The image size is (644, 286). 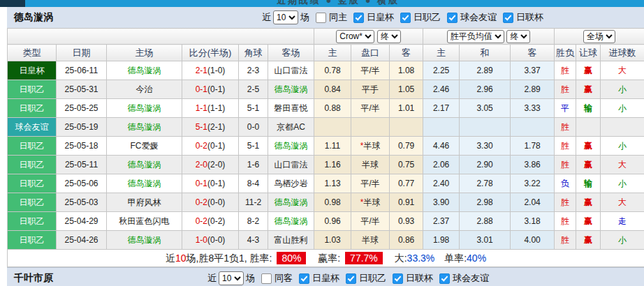 I want to click on europe-source-select: 胜平负均值, so click(x=476, y=36).